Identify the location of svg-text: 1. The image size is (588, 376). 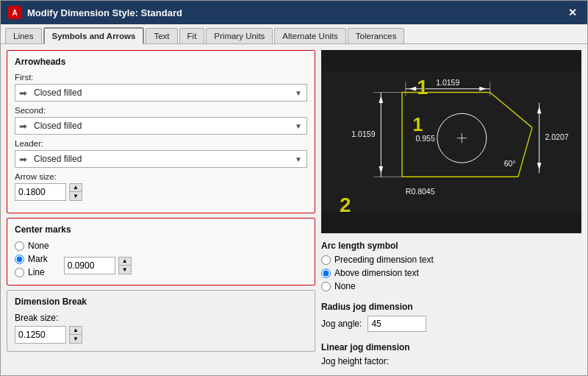
(417, 124).